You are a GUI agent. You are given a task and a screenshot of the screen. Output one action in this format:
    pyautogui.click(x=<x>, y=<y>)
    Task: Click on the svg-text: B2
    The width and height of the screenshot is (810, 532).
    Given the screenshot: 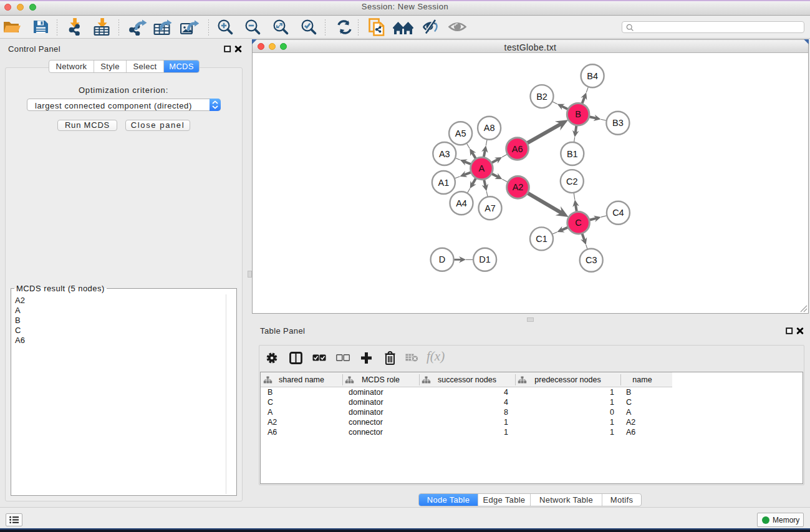 What is the action you would take?
    pyautogui.click(x=542, y=97)
    